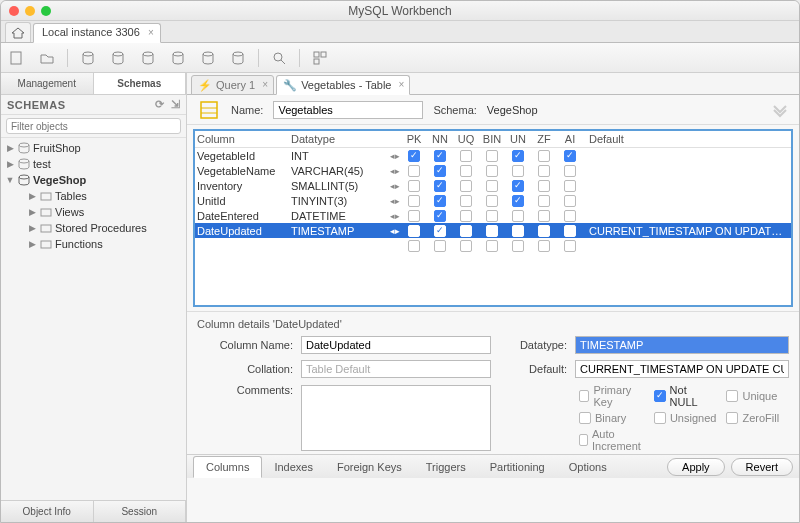 The width and height of the screenshot is (800, 523). I want to click on check-unique: Unique, so click(758, 396).